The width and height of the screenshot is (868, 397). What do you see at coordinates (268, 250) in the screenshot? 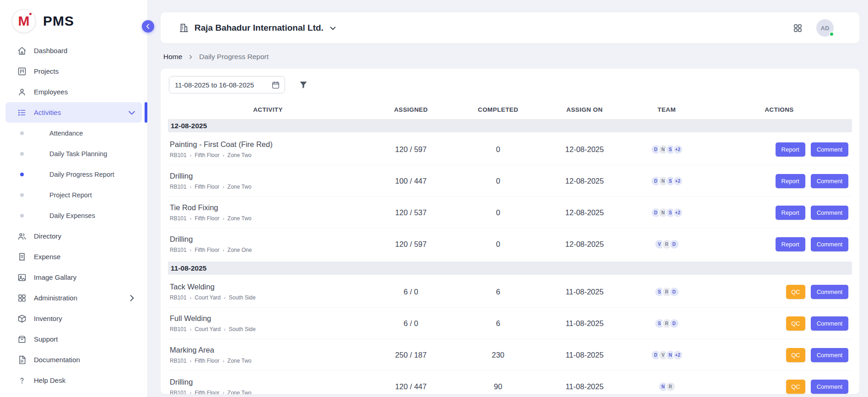
I see `activity-location-path: RB101›Fifth Floor›Zone One` at bounding box center [268, 250].